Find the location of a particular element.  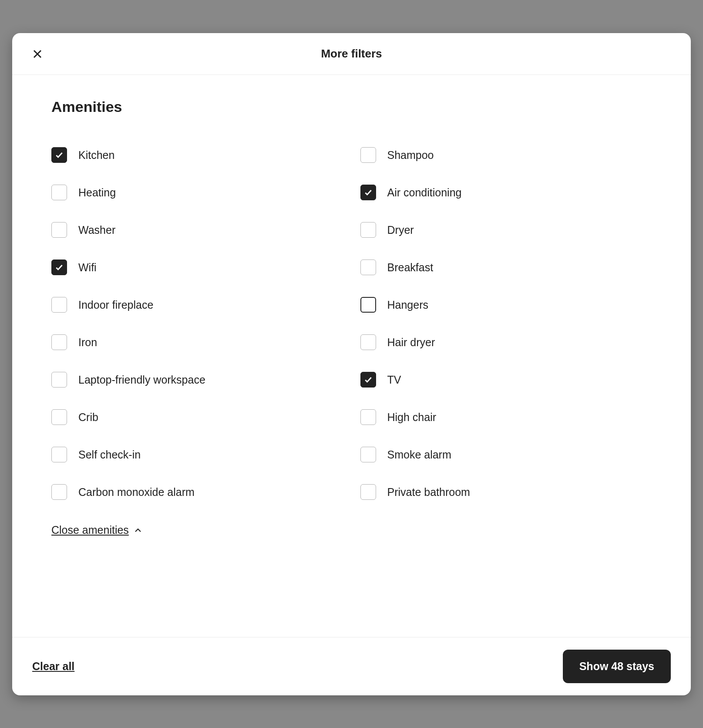

chevron-up-icon is located at coordinates (138, 530).